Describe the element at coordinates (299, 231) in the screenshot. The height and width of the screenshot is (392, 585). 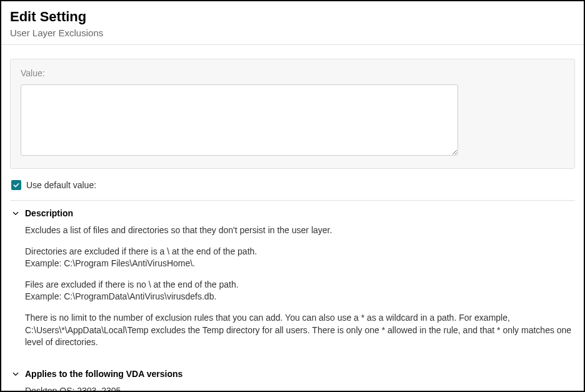
I see `description-text: Excludes a list of files and directories…` at that location.